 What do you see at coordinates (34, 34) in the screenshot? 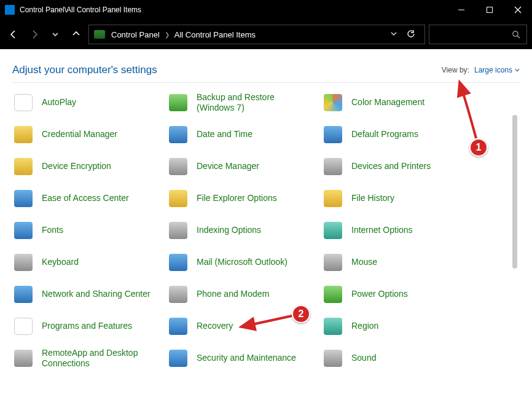
I see `nav-forward-button` at bounding box center [34, 34].